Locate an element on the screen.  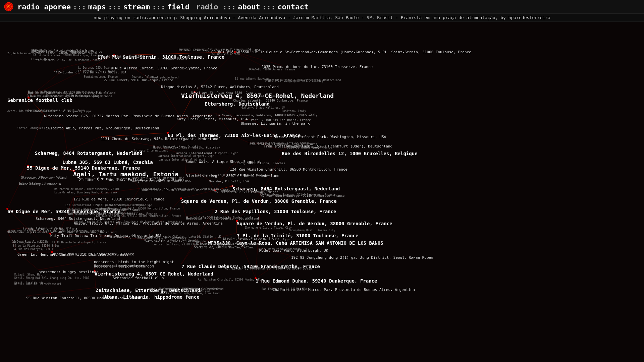
nav-sep-3: ::: is located at coordinates (159, 7).